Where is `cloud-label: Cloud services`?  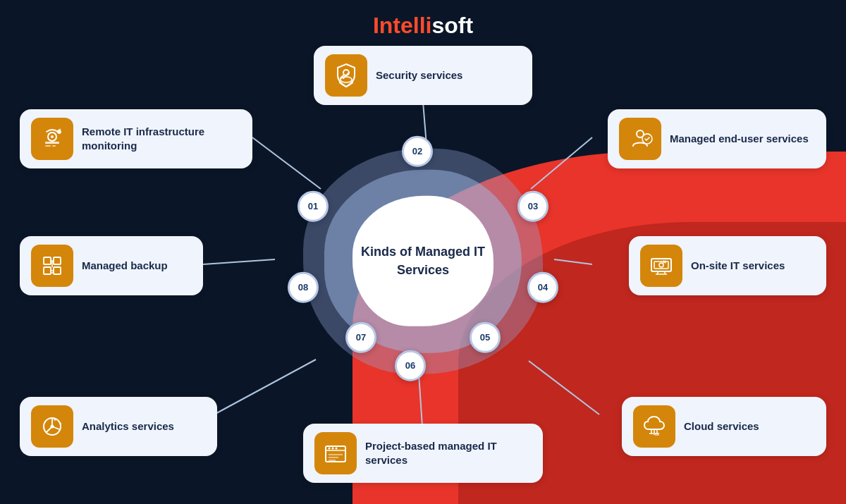 cloud-label: Cloud services is located at coordinates (722, 426).